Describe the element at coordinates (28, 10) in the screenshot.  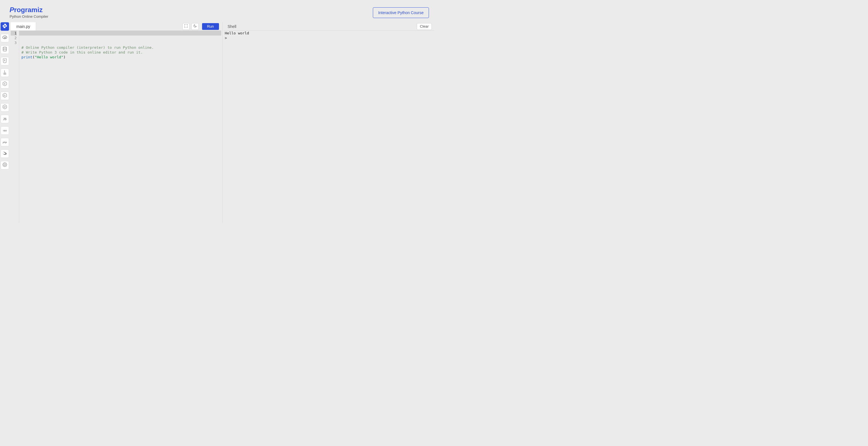
I see `brand-name: rogramiz` at that location.